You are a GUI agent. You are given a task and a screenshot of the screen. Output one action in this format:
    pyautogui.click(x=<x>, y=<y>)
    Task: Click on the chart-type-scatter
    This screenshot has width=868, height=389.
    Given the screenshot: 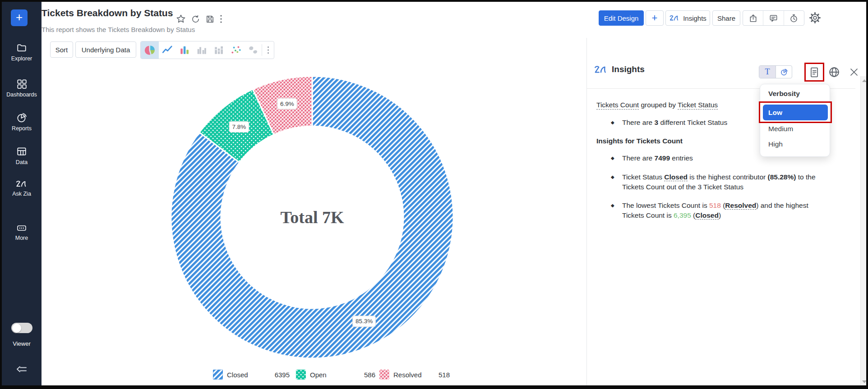 What is the action you would take?
    pyautogui.click(x=236, y=50)
    